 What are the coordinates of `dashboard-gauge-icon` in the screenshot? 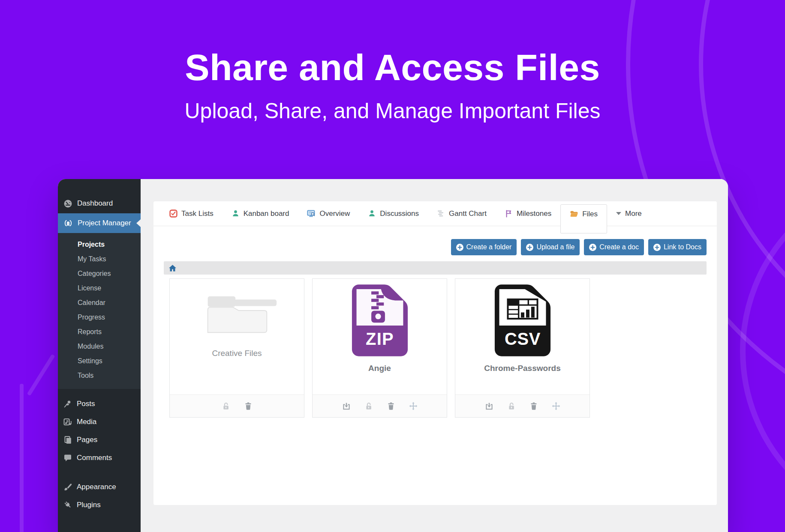 It's located at (68, 204).